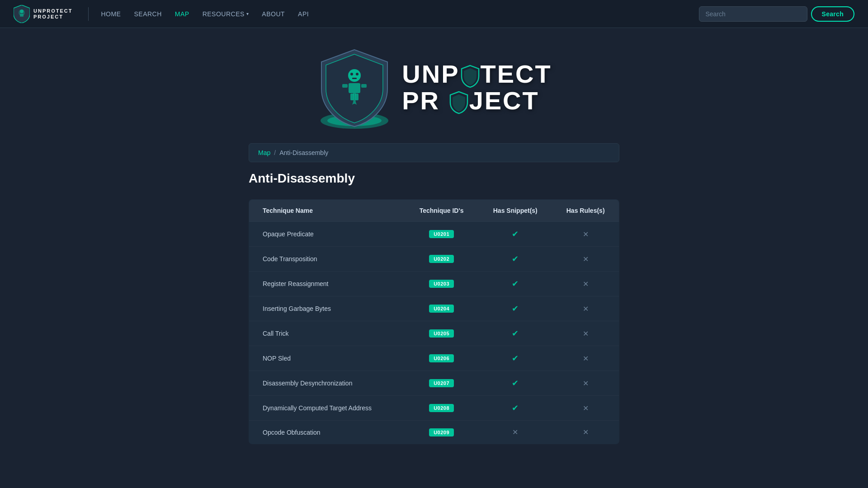 Image resolution: width=868 pixels, height=488 pixels. What do you see at coordinates (459, 103) in the screenshot?
I see `brand-o2-shield-icon` at bounding box center [459, 103].